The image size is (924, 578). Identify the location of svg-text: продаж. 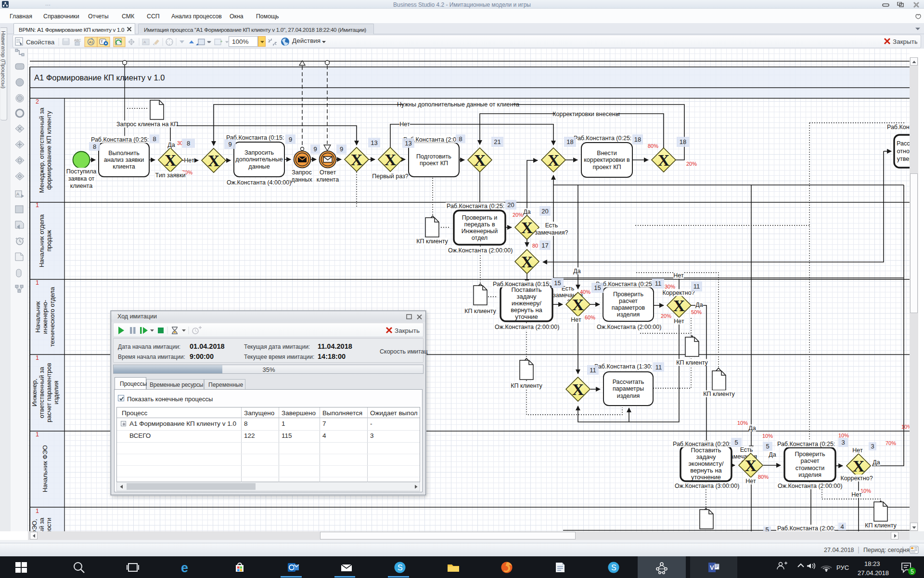
(49, 241).